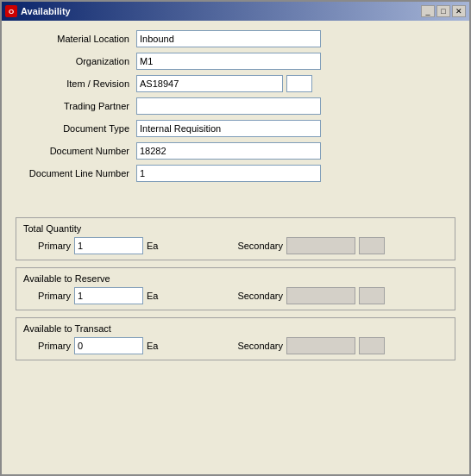  Describe the element at coordinates (76, 106) in the screenshot. I see `trading-partner-label: Trading Partner` at that location.